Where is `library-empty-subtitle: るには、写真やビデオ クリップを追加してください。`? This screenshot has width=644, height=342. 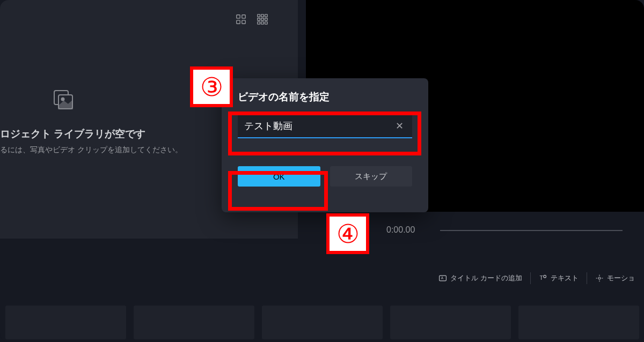
library-empty-subtitle: るには、写真やビデオ クリップを追加してください。 is located at coordinates (91, 150).